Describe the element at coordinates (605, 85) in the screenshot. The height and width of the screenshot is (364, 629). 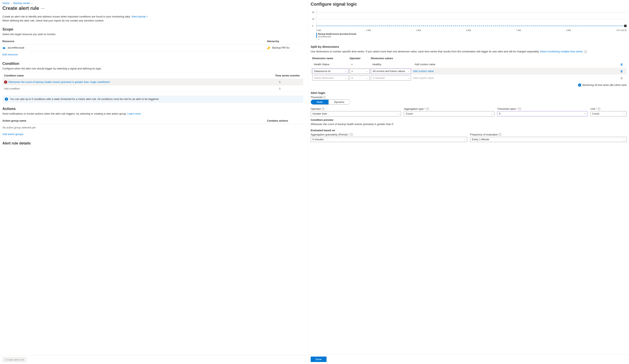
I see `monitoring-text: Monitoring 28 time series ($0.1/time ser…` at that location.